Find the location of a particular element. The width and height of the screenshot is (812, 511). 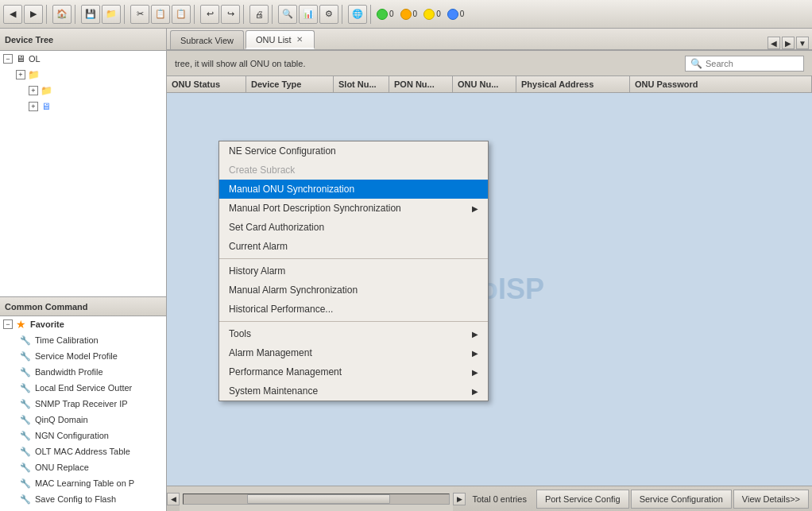

tree-item-2: + 📁 is located at coordinates (83, 91).